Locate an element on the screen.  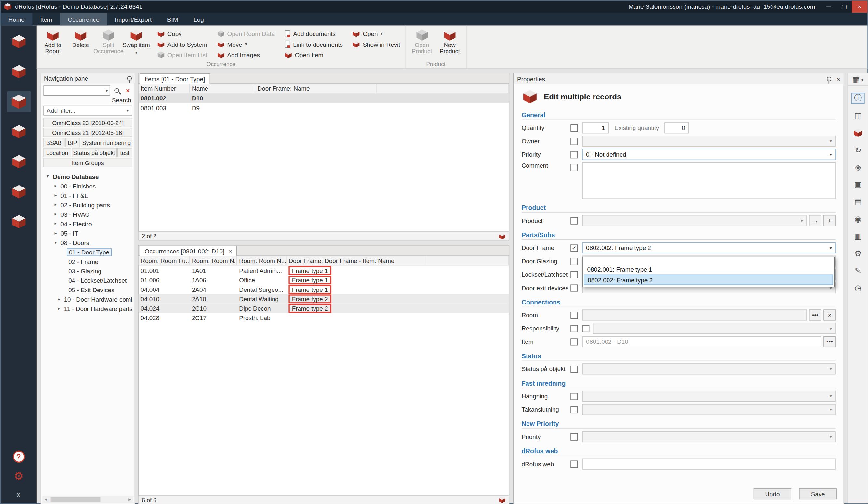
open-item-list-button: Open Item List is located at coordinates (182, 54).